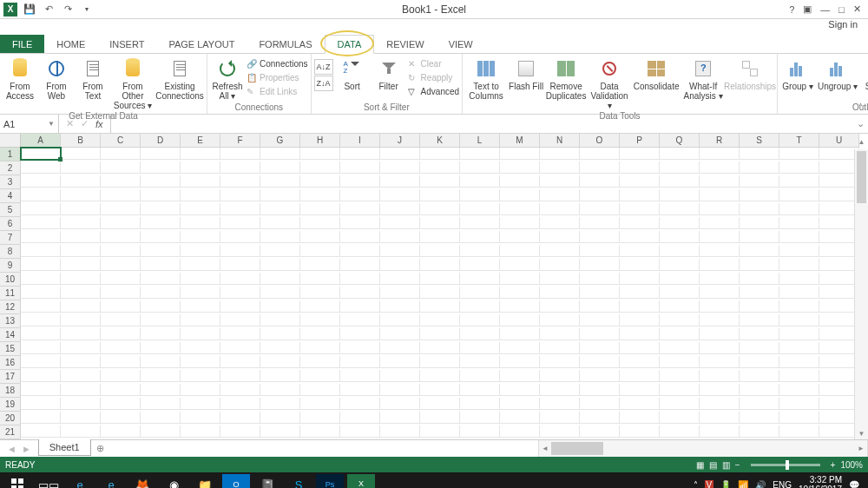  Describe the element at coordinates (285, 43) in the screenshot. I see `tab-formulas: FORMULAS` at that location.